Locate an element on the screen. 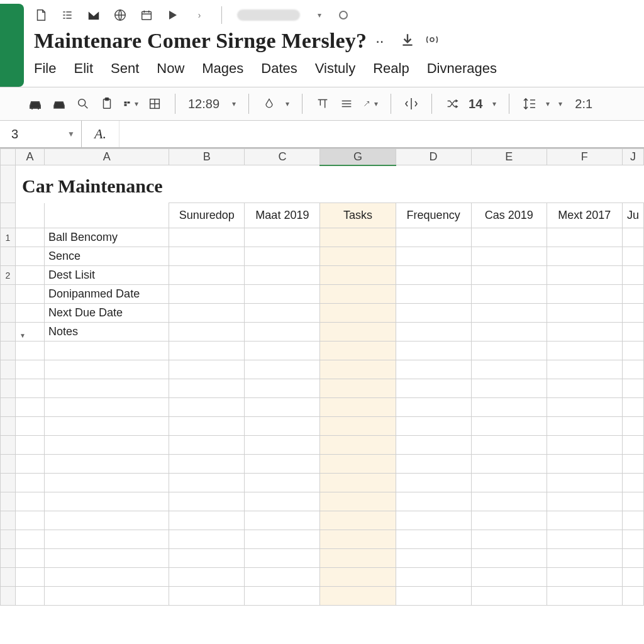  shuffle-icon is located at coordinates (452, 104).